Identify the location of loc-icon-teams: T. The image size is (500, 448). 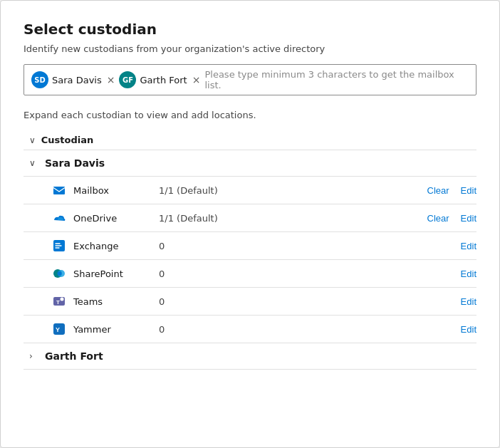
(59, 301).